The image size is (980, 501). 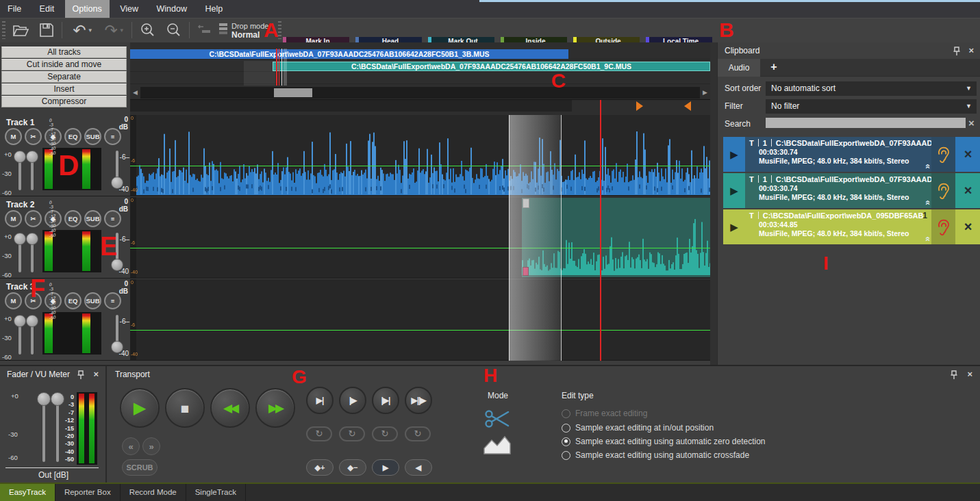 What do you see at coordinates (151, 446) in the screenshot?
I see `skip-forward-button: »` at bounding box center [151, 446].